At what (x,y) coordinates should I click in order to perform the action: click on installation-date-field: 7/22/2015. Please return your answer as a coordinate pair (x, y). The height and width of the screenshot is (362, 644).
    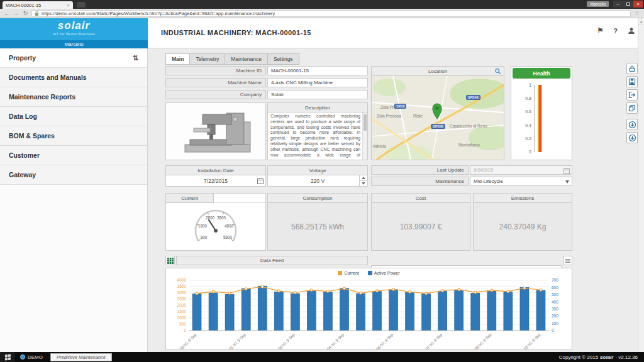
    Looking at the image, I should click on (216, 181).